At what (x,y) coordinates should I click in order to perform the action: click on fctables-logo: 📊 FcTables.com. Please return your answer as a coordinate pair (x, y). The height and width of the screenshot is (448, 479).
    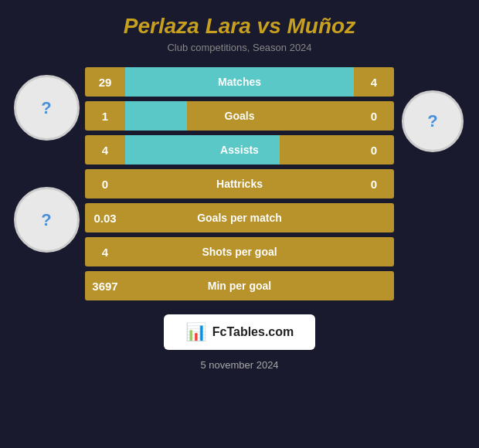
    Looking at the image, I should click on (240, 332).